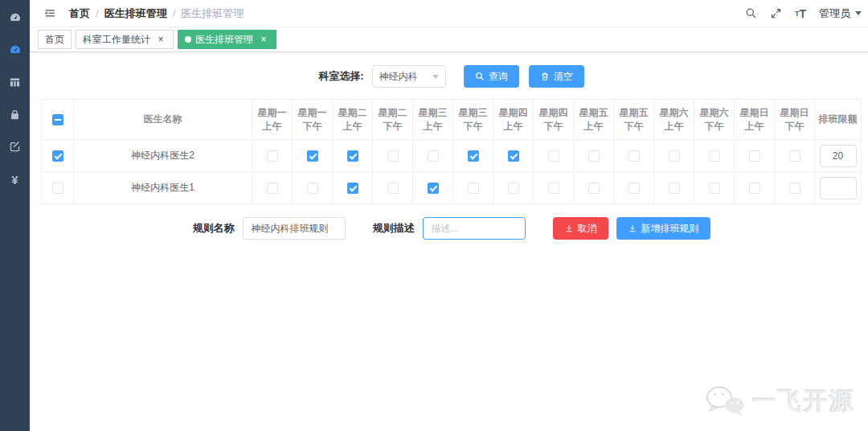 This screenshot has width=868, height=431. I want to click on row-1-slot-0-checkbox, so click(272, 188).